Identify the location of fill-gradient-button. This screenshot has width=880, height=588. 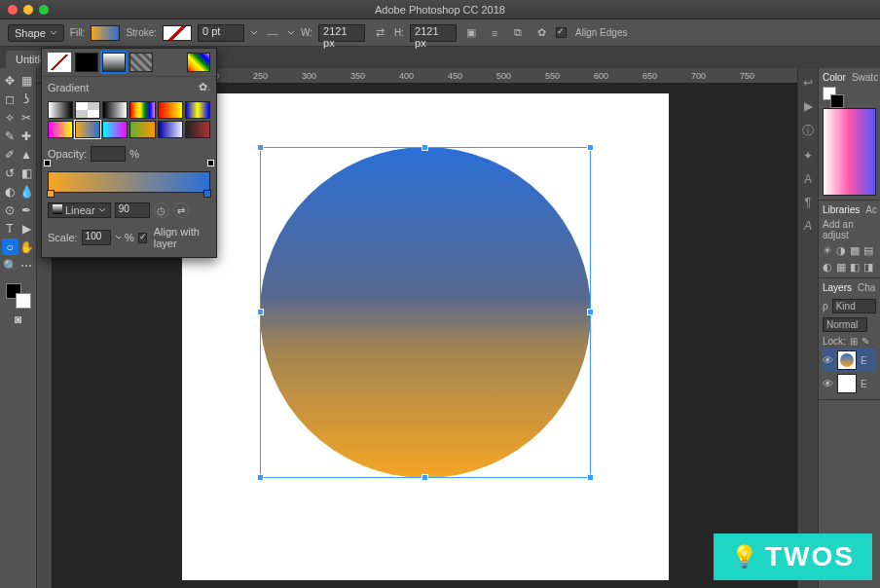
(114, 62).